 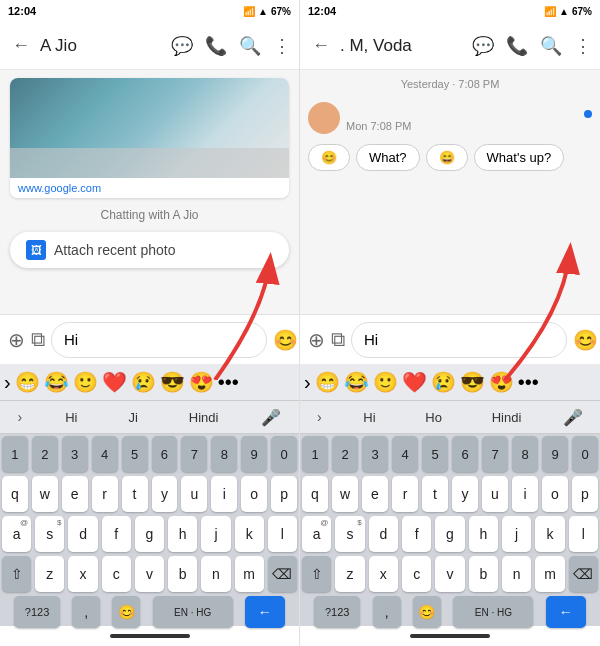 I want to click on suggest-what: What?, so click(x=388, y=158).